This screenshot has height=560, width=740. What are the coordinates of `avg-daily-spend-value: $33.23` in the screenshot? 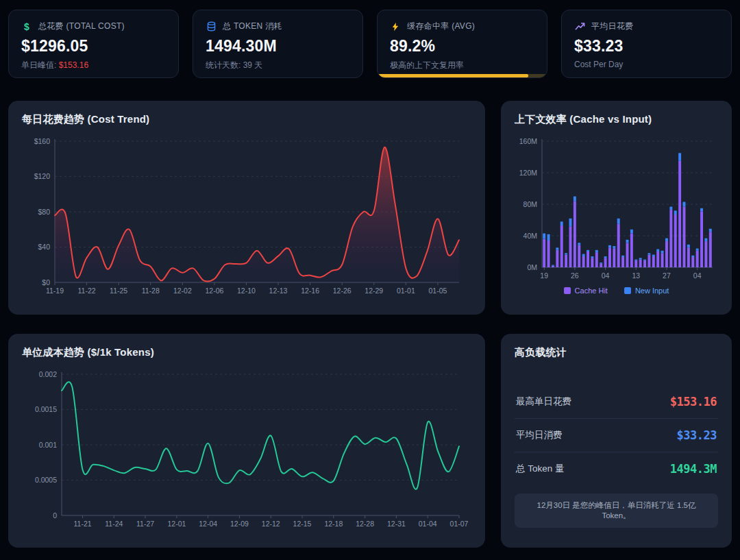 It's located at (697, 435).